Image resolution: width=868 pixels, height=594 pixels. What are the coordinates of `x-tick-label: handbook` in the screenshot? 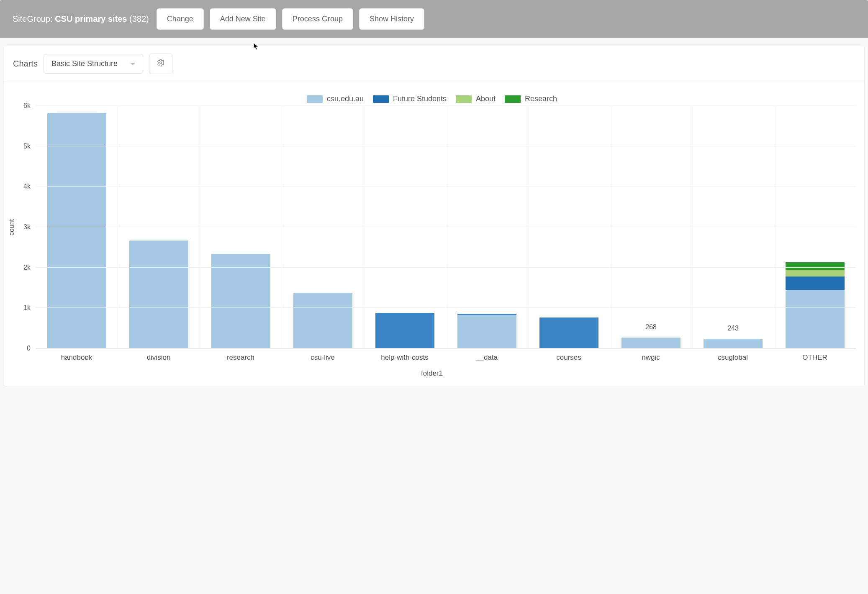 It's located at (77, 355).